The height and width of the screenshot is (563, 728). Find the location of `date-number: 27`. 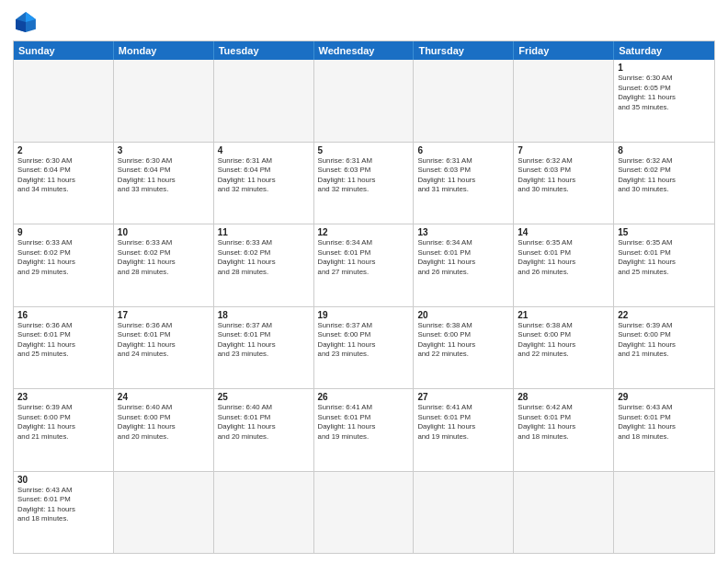

date-number: 27 is located at coordinates (463, 397).